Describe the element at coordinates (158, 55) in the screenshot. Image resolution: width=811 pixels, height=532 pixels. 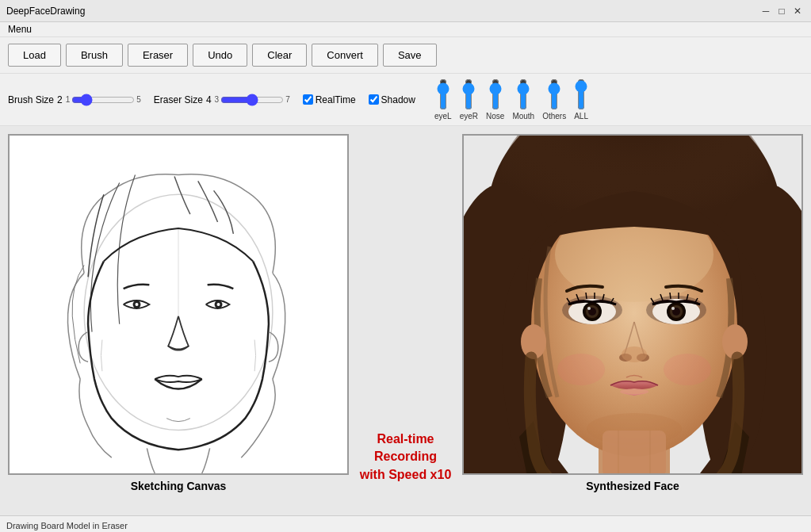
I see `eraser-button: Eraser` at that location.